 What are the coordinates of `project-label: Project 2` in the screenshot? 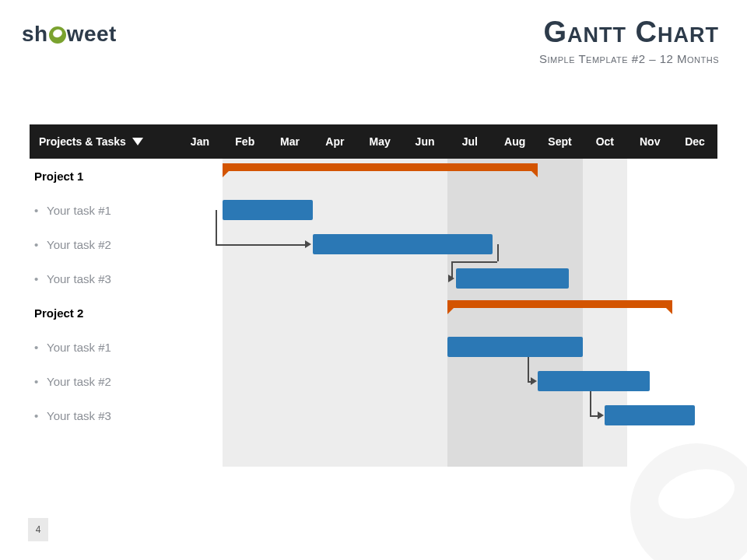 It's located at (103, 313).